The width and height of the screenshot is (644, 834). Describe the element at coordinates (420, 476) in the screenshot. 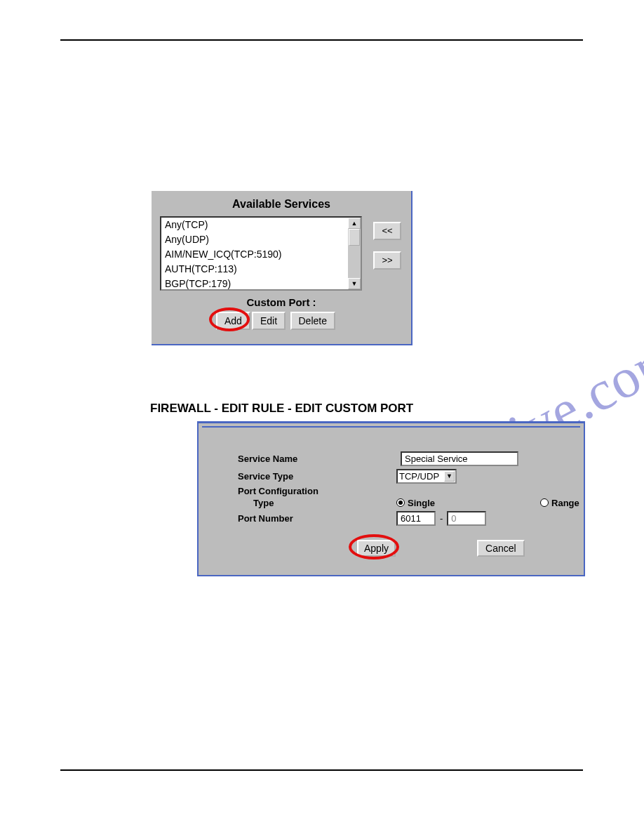

I see `service-type-value: TCP/UDP` at that location.